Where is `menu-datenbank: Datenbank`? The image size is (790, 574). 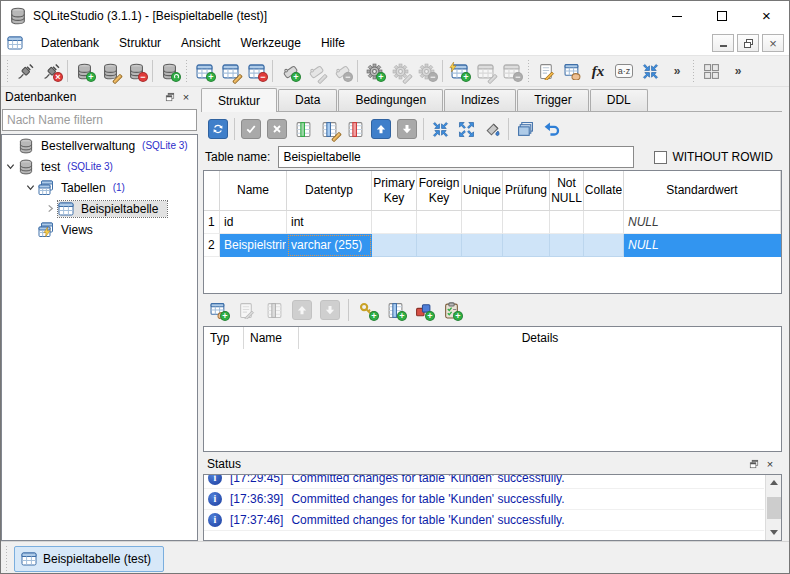 menu-datenbank: Datenbank is located at coordinates (70, 43).